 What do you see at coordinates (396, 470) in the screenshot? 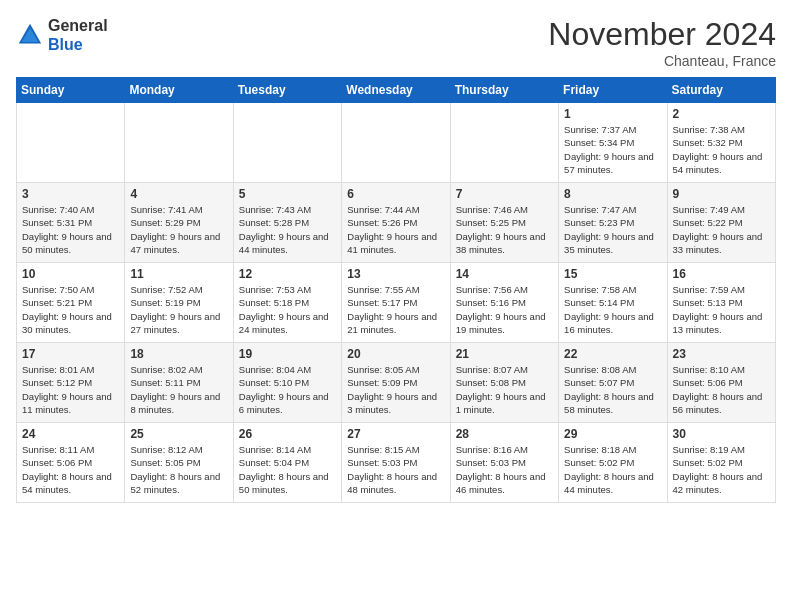
I see `day-info: Sunrise: 8:15 AM Sunset: 5:03 PM Dayligh…` at bounding box center [396, 470].